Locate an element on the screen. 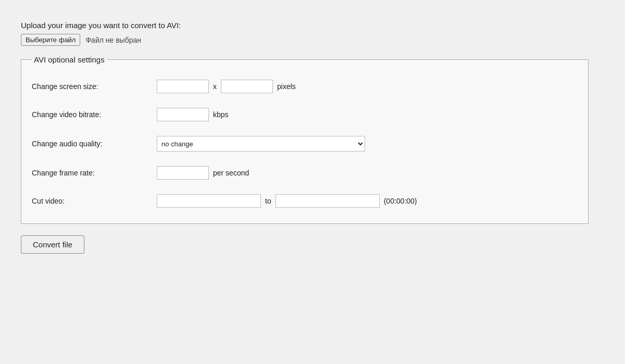 Image resolution: width=625 pixels, height=364 pixels. screen-size-row: Change screen size: x pixels is located at coordinates (302, 86).